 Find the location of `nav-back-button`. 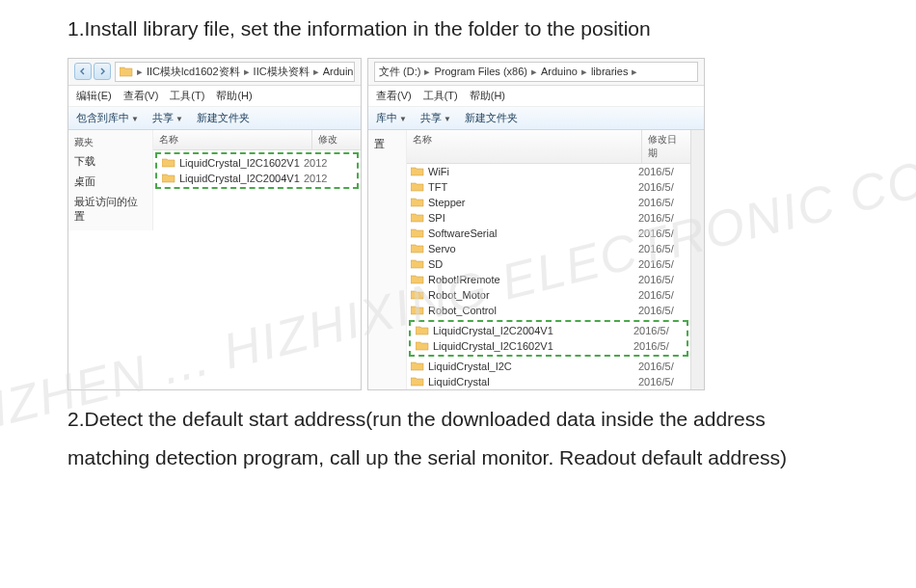

nav-back-button is located at coordinates (83, 71).